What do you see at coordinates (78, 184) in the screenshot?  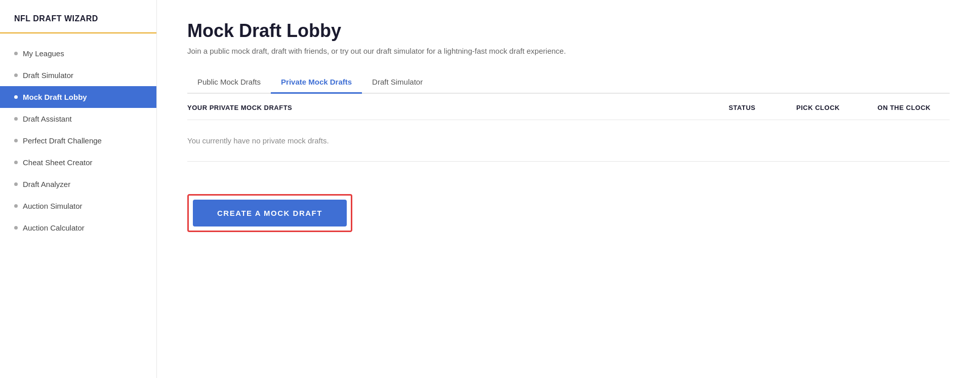 I see `sidebar-item-draft-analyzer: Draft Analyzer` at bounding box center [78, 184].